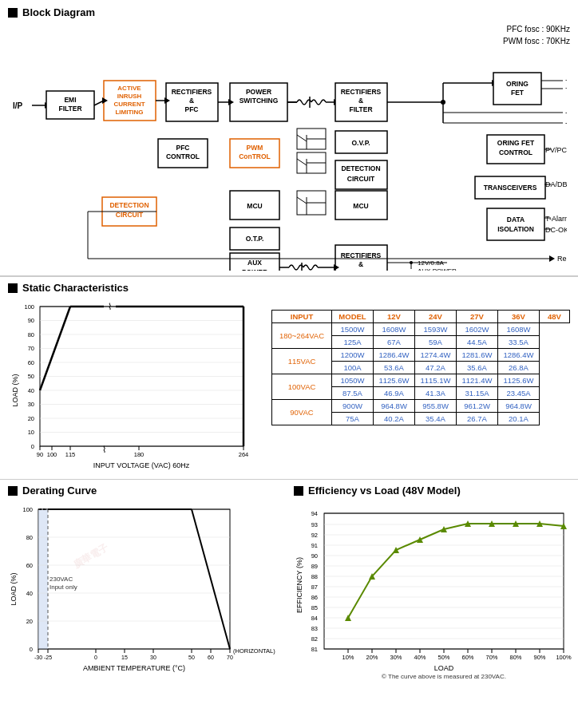 This screenshot has height=728, width=578. I want to click on efficiency-square, so click(299, 491).